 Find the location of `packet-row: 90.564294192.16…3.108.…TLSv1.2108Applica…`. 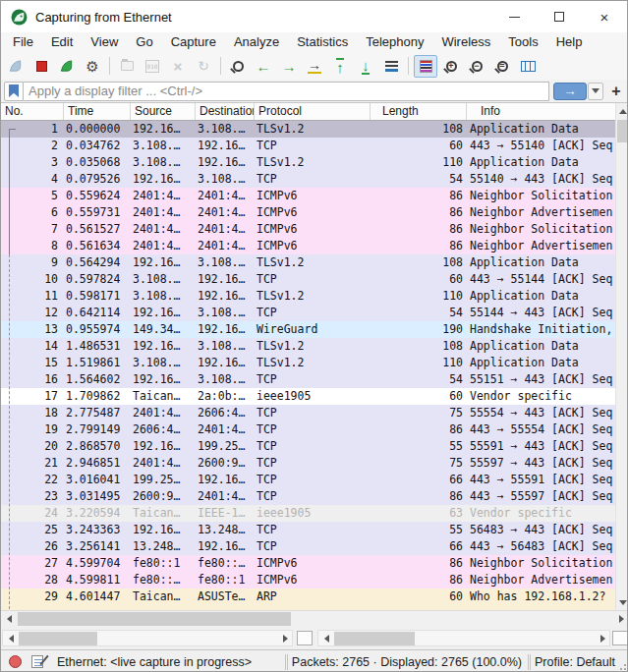

packet-row: 90.564294192.16…3.108.…TLSv1.2108Applica… is located at coordinates (309, 263).